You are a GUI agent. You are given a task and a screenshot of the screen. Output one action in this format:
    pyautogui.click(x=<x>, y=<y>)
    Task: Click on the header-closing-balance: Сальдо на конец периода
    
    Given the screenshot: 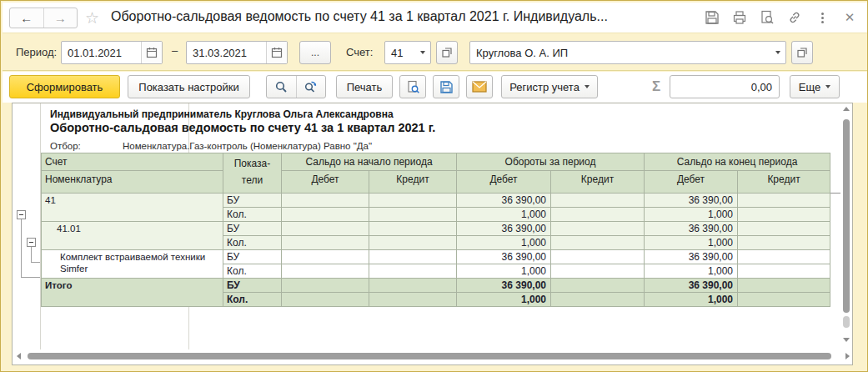 What is the action you would take?
    pyautogui.click(x=737, y=162)
    